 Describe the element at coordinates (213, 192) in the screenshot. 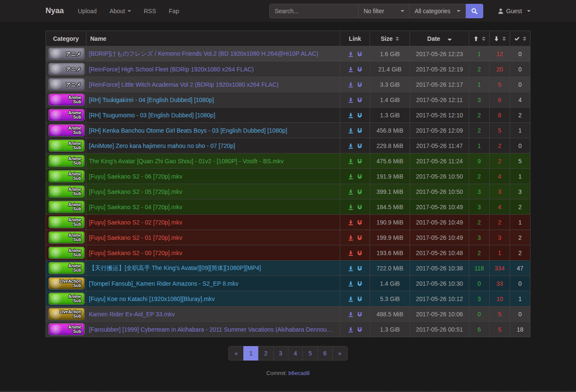

I see `torrent-name-link: [Fuyu] Saekano S2 - 05 [720p].mkv` at that location.